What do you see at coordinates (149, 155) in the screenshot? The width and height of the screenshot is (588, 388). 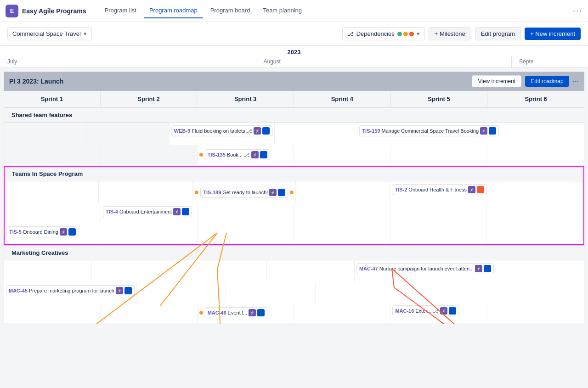 I see `shared-r2-c2` at bounding box center [149, 155].